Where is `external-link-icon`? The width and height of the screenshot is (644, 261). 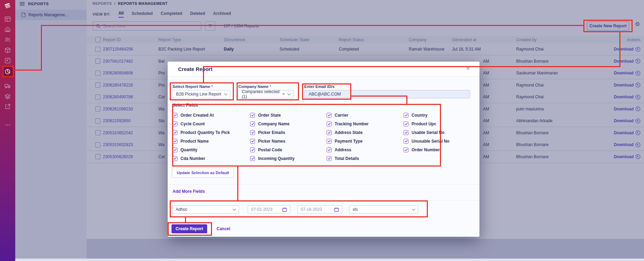 external-link-icon is located at coordinates (8, 107).